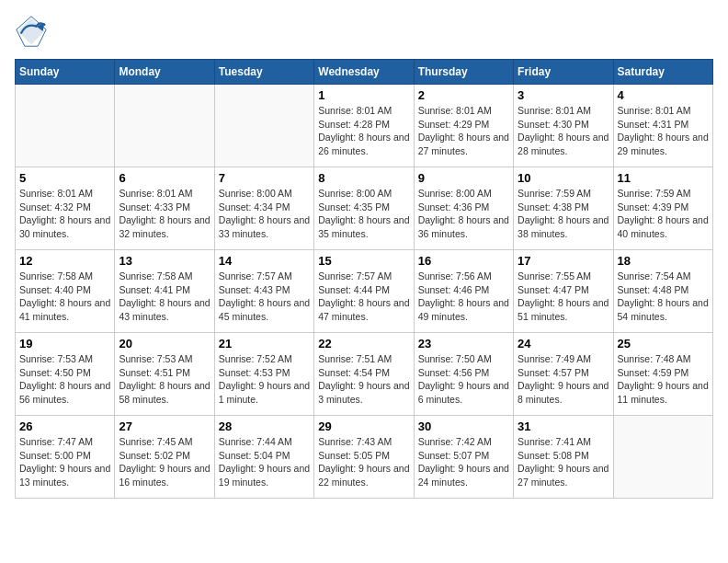 This screenshot has height=563, width=728. I want to click on calendar-header: SundayMondayTuesdayWednesdayThursdayFrid…, so click(364, 72).